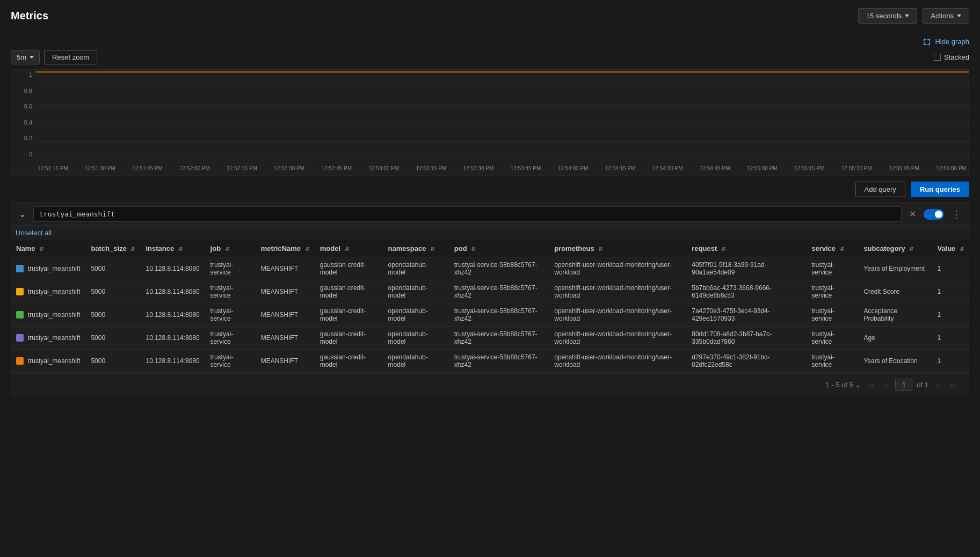 The height and width of the screenshot is (557, 980). I want to click on cell-request: 5b7bb6ac-4273-3668-9666-6149de6b6c53, so click(746, 292).